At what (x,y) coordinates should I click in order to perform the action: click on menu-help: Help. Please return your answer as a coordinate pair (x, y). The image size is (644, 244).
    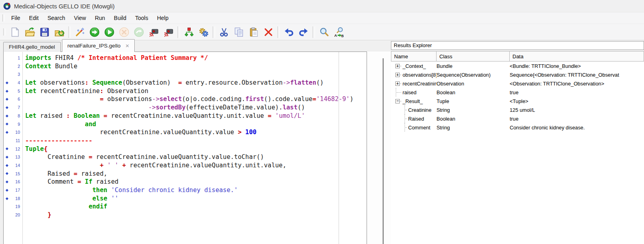
    Looking at the image, I should click on (163, 18).